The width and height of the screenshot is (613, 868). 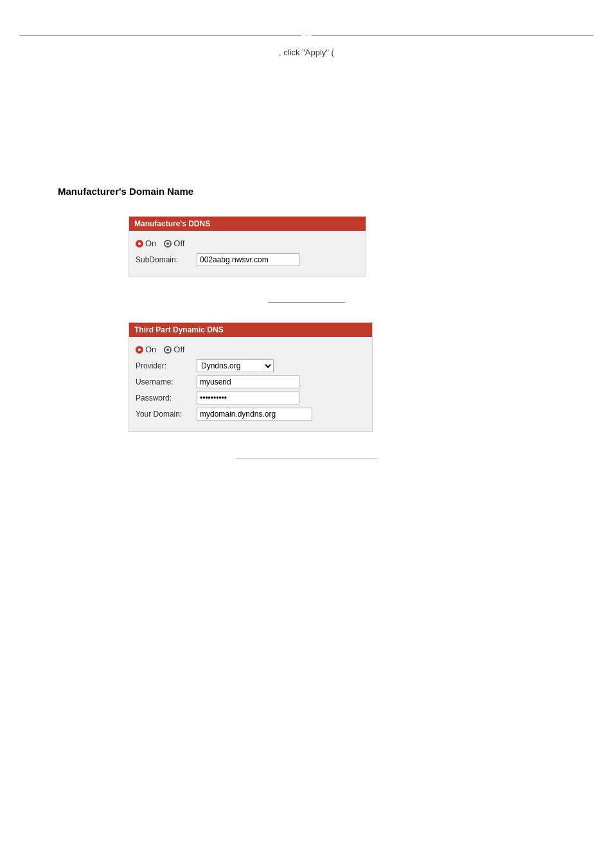 I want to click on manufacturers-on-radio: On, so click(x=146, y=243).